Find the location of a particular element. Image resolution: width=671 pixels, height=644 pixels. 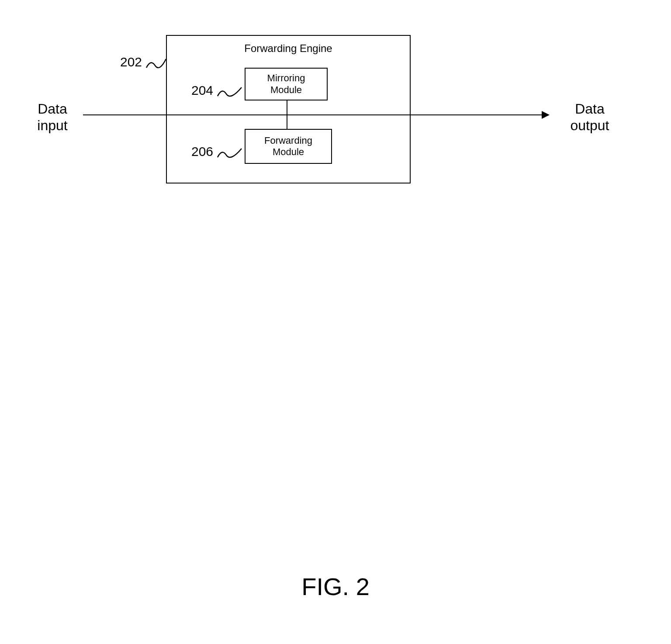

reference-number-204: 204 is located at coordinates (202, 90).